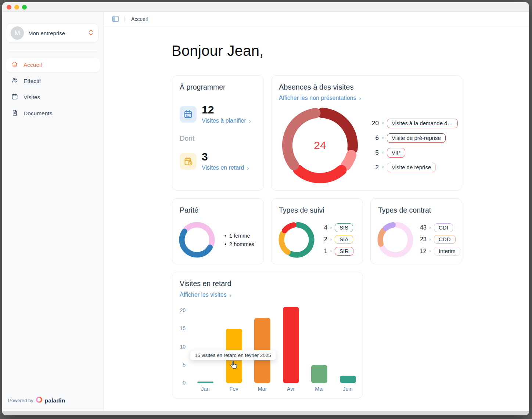  Describe the element at coordinates (218, 231) in the screenshot. I see `card-parite: Parité 1 femme2 hommes` at that location.